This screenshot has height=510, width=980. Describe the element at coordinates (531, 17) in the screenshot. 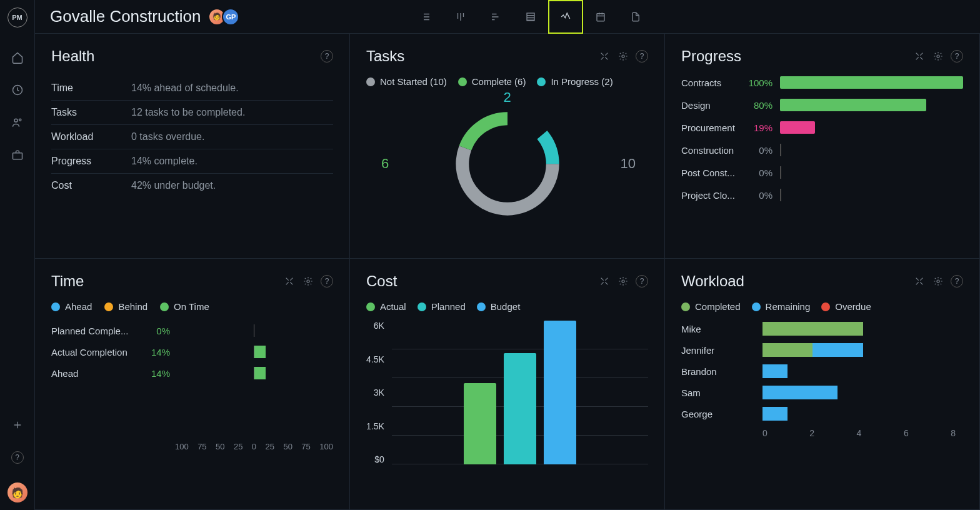

I see `view-sheet-icon` at that location.